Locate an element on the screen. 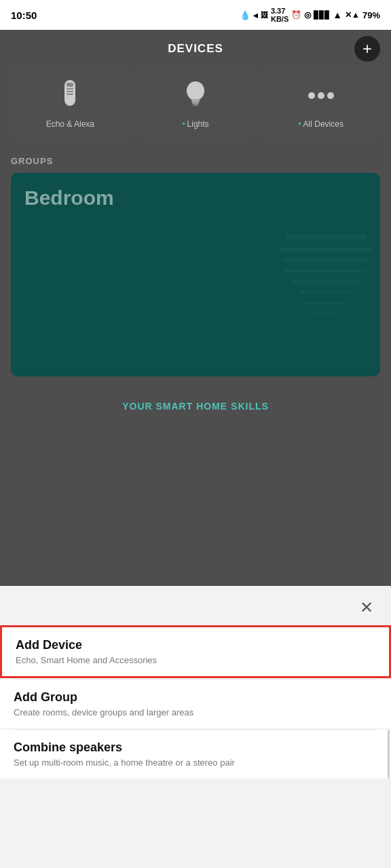  smart-home-skills-link: YOUR SMART HOME SKILLS is located at coordinates (196, 406).